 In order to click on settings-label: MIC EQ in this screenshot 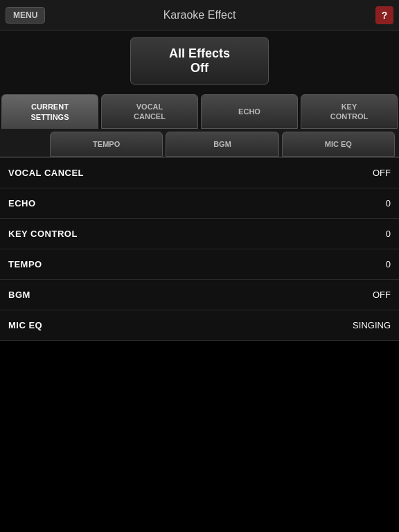, I will do `click(25, 326)`.